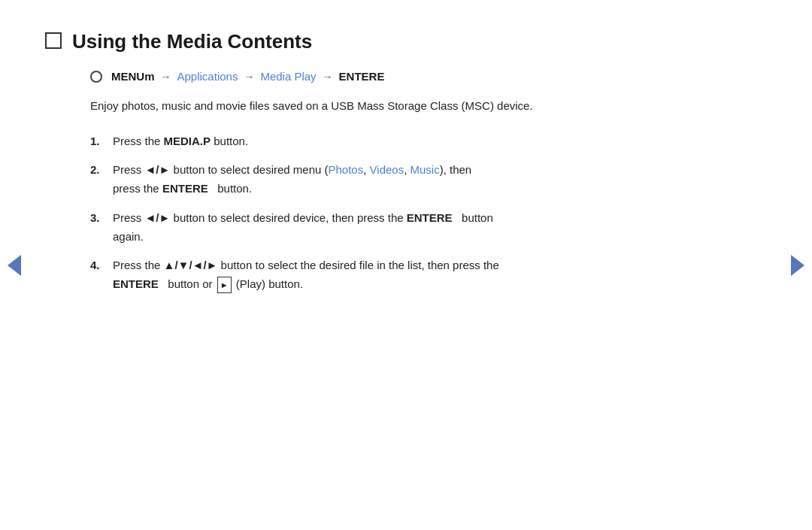  I want to click on arrow-2: →, so click(249, 77).